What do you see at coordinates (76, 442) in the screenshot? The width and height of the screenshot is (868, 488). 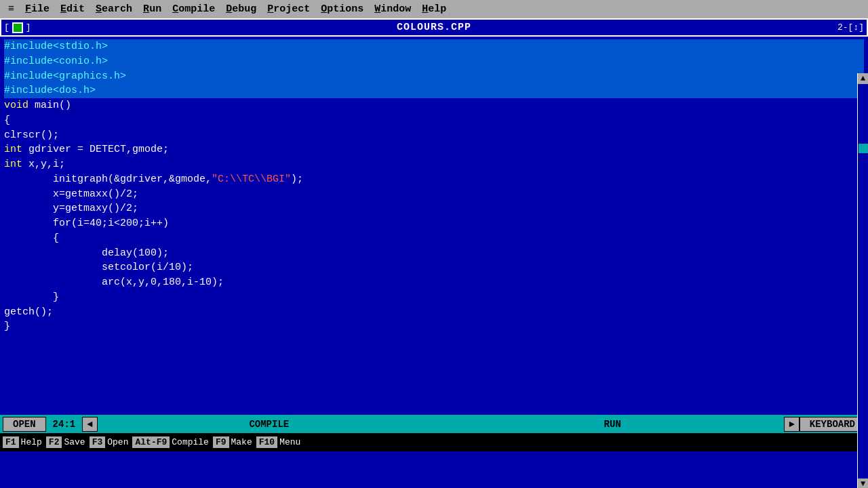 I see `f2-label: Save` at bounding box center [76, 442].